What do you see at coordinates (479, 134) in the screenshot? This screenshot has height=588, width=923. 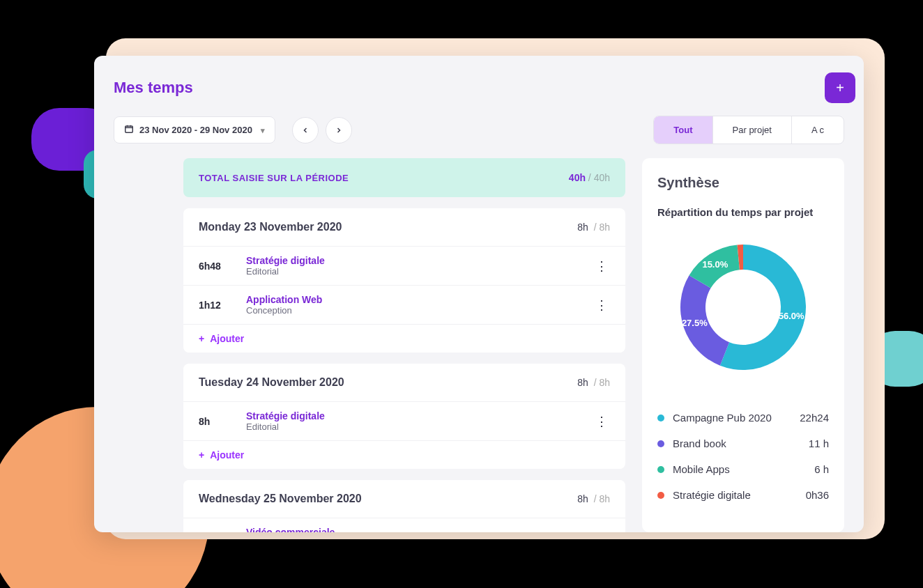 I see `toolbar: 23 Nov 2020 - 29 Nov 2020 ToutPar projet…` at bounding box center [479, 134].